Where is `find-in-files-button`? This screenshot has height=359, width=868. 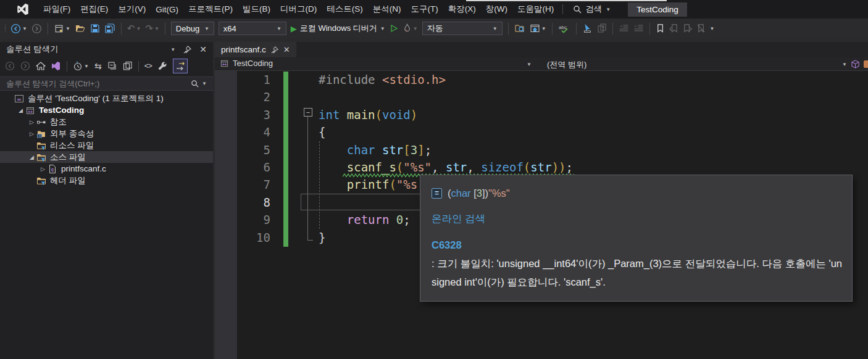
find-in-files-button is located at coordinates (520, 28).